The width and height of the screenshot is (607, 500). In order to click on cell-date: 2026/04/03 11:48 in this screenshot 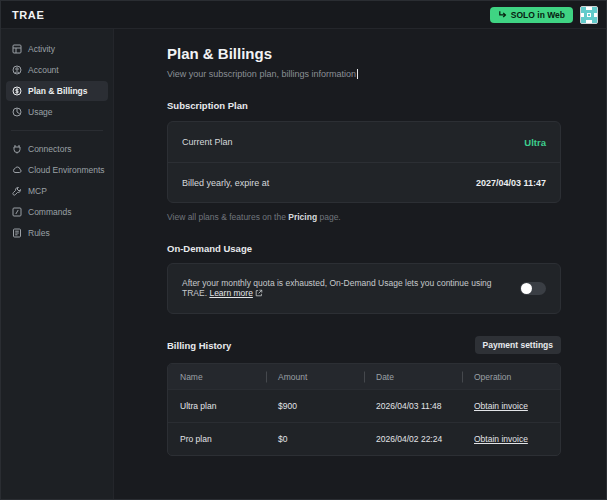, I will do `click(413, 406)`.